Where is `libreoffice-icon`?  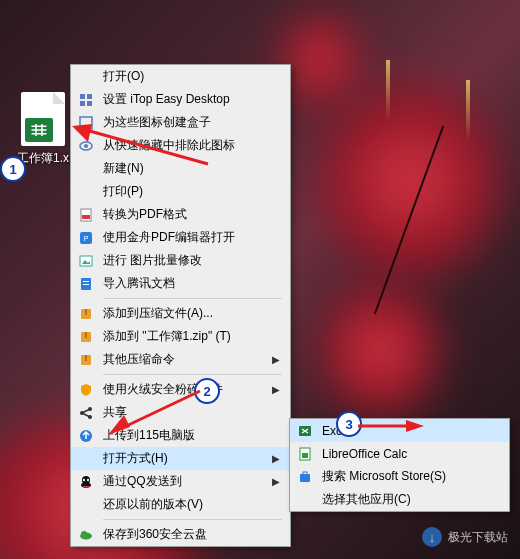 libreoffice-icon is located at coordinates (305, 454).